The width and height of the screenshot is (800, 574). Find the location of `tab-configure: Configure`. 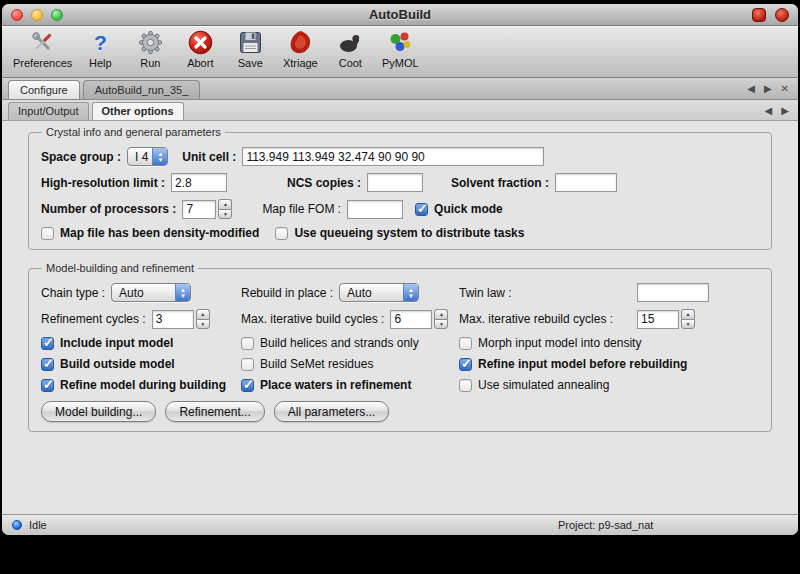

tab-configure: Configure is located at coordinates (44, 90).